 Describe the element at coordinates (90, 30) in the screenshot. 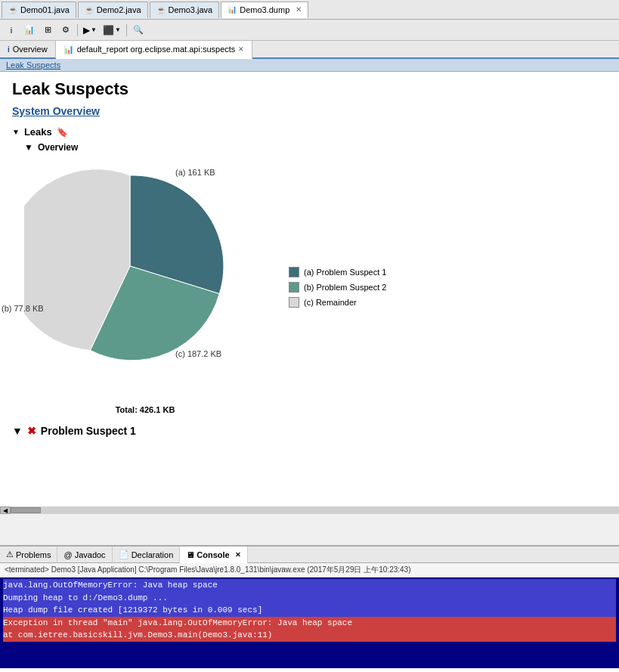

I see `run-dropdown: ▶ ▼` at that location.